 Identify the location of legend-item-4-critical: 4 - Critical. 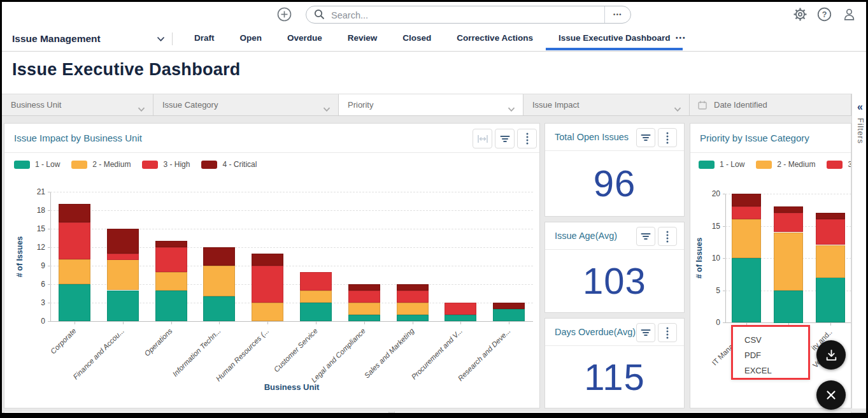
(229, 164).